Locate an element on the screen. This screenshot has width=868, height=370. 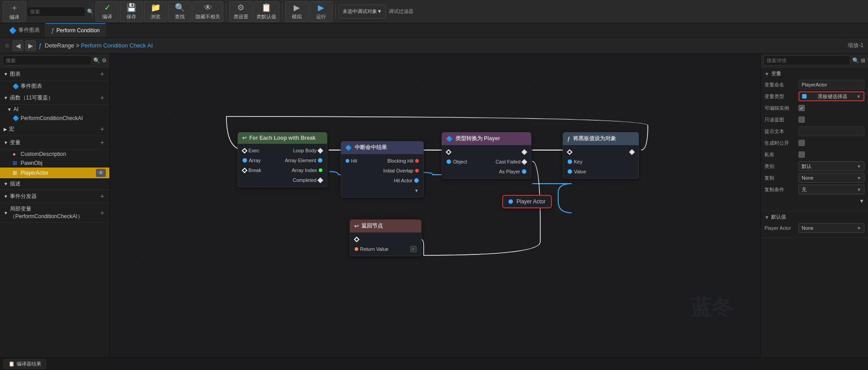
right-panel: 🔍 ⊞ ▼ 变量 变量命名 PlayerActor 变量类型 黑板键选择器 ▼ is located at coordinates (814, 206).